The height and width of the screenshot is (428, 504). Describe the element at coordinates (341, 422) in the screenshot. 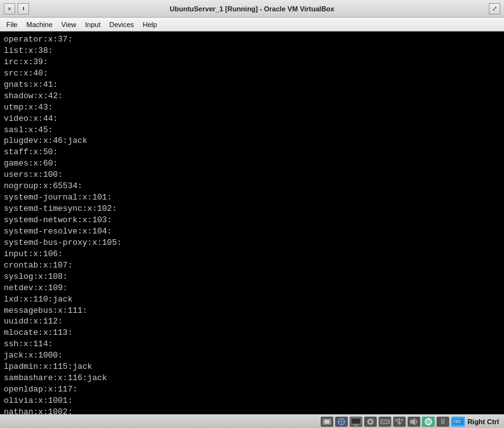

I see `network-icon` at that location.